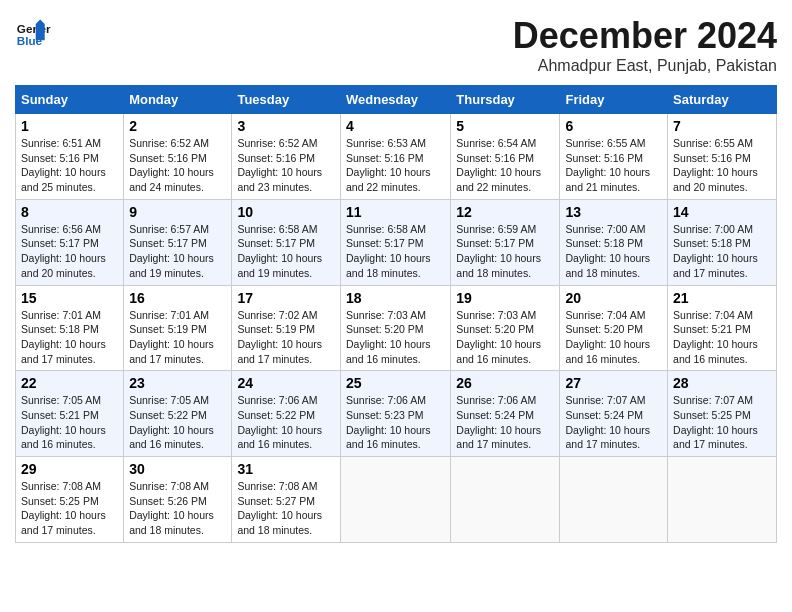 This screenshot has width=792, height=612. I want to click on calendar-cell: 1 Sunrise: 6:51 AMSunset: 5:16 PMDayligh…, so click(70, 157).